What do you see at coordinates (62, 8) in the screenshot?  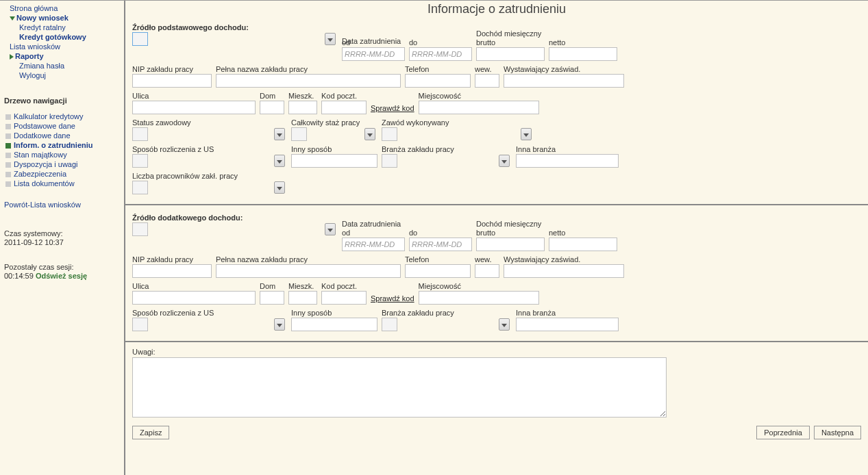 I see `nav-home: Strona główna` at bounding box center [62, 8].